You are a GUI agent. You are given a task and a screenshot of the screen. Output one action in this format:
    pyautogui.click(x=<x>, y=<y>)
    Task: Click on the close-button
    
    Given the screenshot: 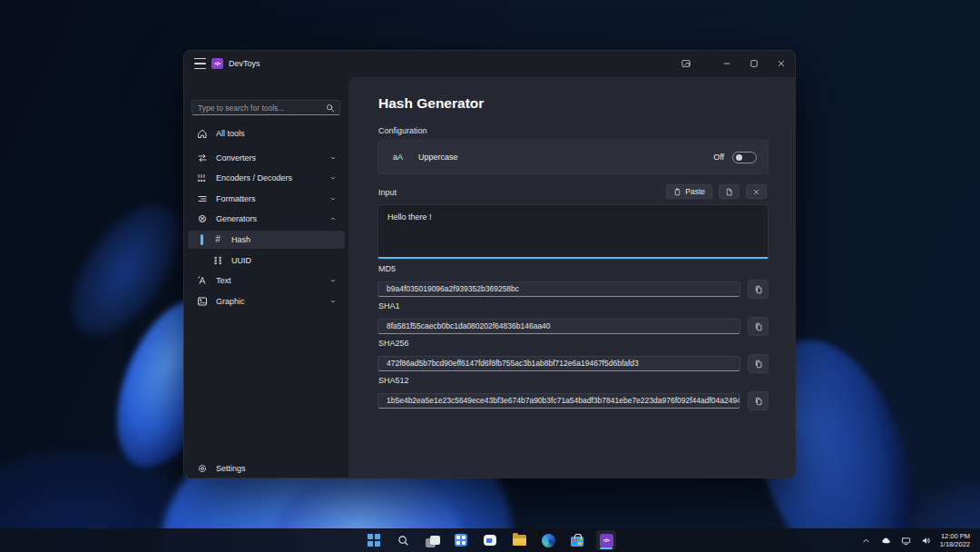 What is the action you would take?
    pyautogui.click(x=781, y=64)
    